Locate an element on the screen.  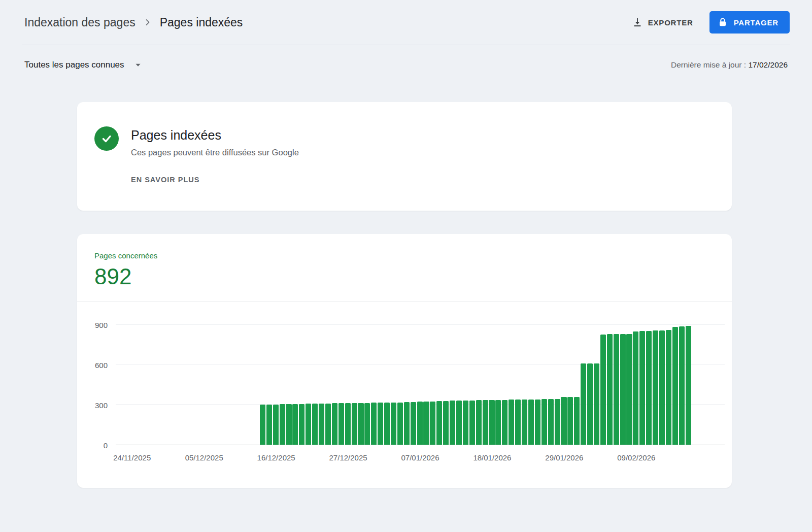
export-button-label: EXPORTER is located at coordinates (671, 22).